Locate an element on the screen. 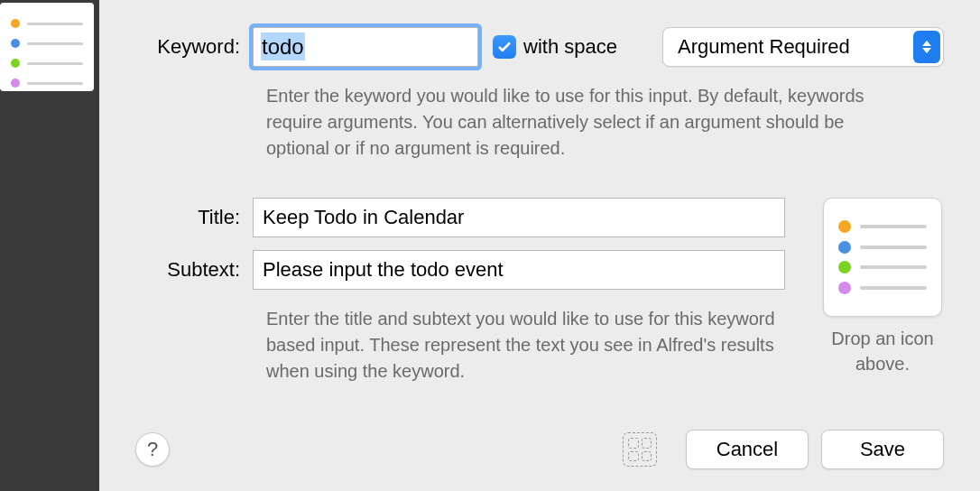 The image size is (980, 491). cancel-button: Cancel is located at coordinates (747, 449).